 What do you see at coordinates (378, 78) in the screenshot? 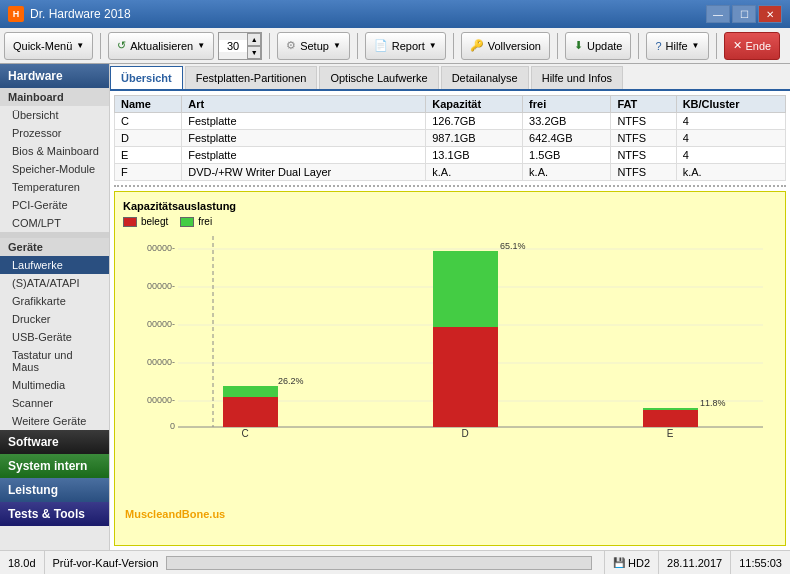
I see `tab-optische: Optische Laufwerke` at bounding box center [378, 78].